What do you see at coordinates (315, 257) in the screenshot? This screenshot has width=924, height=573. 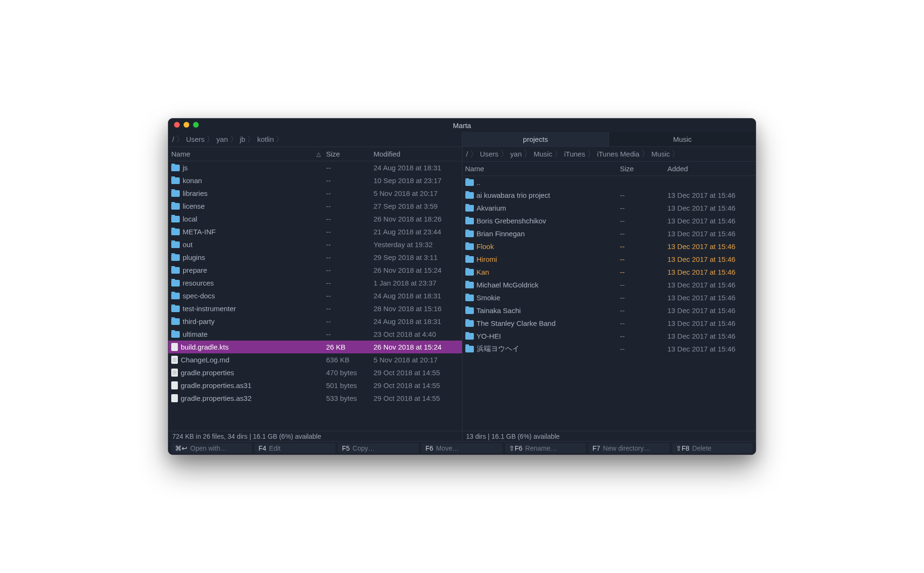 I see `folder-row: plugins--29 Sep 2018 at 3:11` at bounding box center [315, 257].